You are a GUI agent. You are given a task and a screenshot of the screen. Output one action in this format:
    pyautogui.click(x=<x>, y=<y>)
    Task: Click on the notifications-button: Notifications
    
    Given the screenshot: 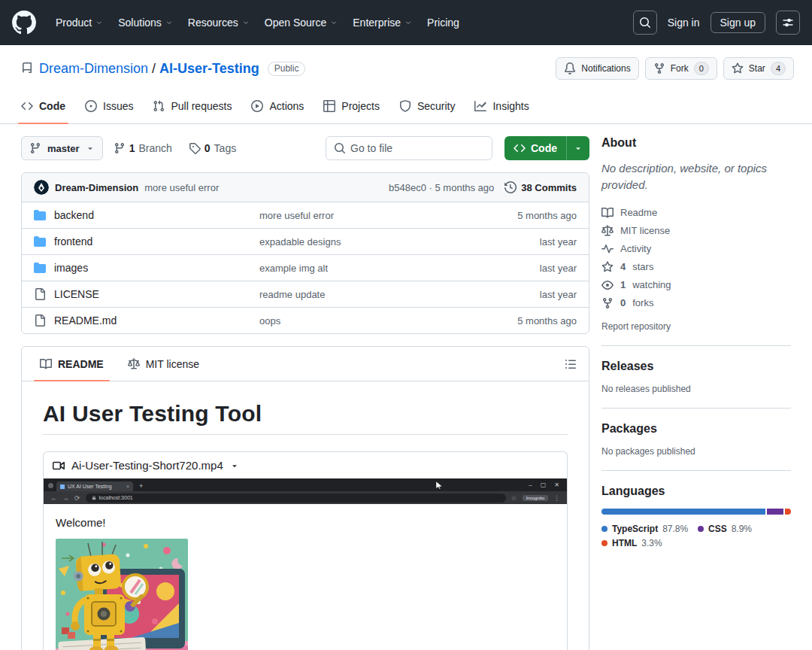 What is the action you would take?
    pyautogui.click(x=597, y=68)
    